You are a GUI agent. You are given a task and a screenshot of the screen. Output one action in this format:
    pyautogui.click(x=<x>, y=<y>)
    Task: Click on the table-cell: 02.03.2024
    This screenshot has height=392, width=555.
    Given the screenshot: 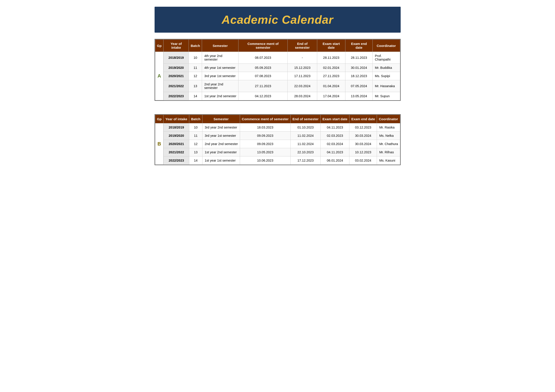 What is the action you would take?
    pyautogui.click(x=335, y=144)
    